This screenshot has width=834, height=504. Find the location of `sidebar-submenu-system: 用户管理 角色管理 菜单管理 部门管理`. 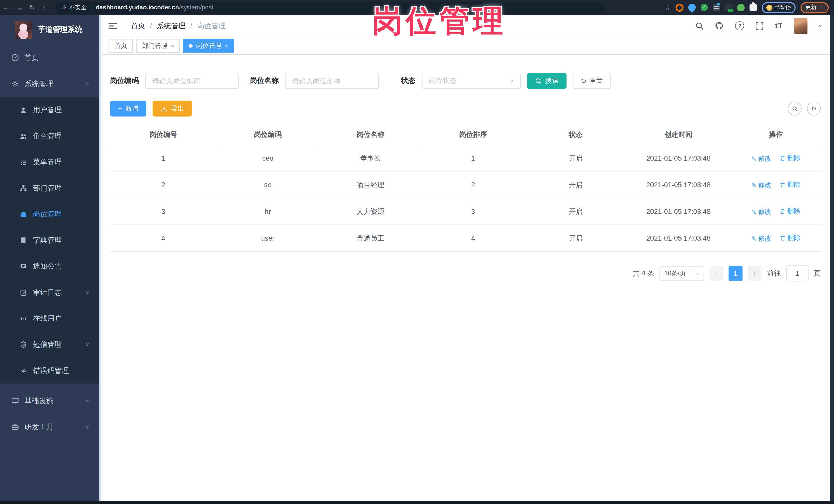

sidebar-submenu-system: 用户管理 角色管理 菜单管理 部门管理 is located at coordinates (51, 240).